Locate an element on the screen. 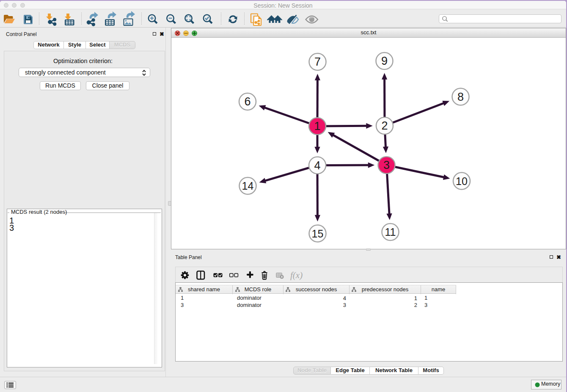 Image resolution: width=567 pixels, height=392 pixels. svg-text: 14 is located at coordinates (248, 186).